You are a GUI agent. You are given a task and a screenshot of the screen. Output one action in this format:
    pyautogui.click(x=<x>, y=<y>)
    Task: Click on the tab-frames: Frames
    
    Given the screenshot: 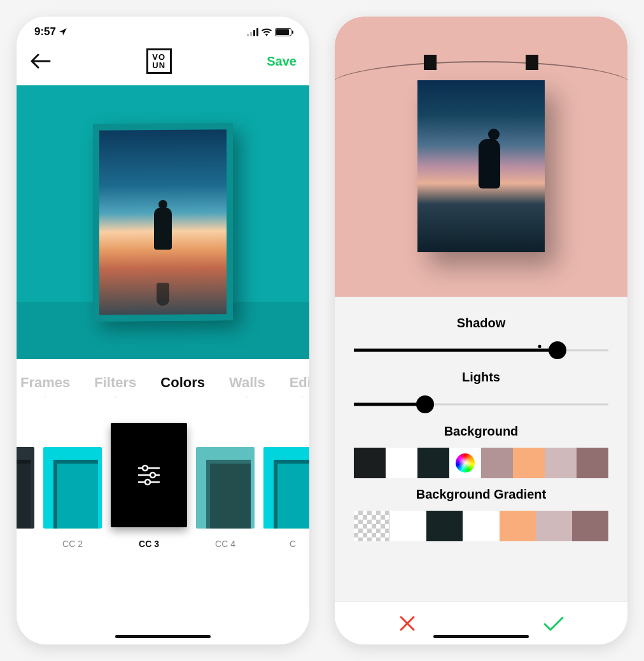 What is the action you would take?
    pyautogui.click(x=45, y=383)
    